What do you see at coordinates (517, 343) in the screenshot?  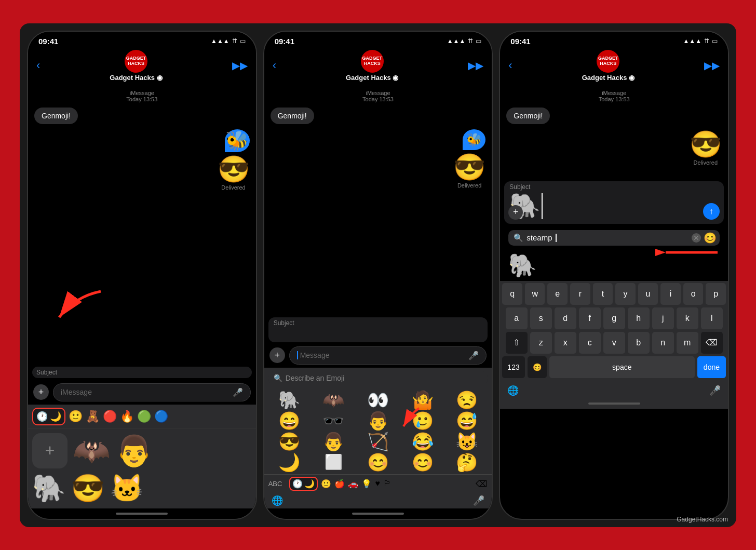 I see `key-shift: ⇧` at bounding box center [517, 343].